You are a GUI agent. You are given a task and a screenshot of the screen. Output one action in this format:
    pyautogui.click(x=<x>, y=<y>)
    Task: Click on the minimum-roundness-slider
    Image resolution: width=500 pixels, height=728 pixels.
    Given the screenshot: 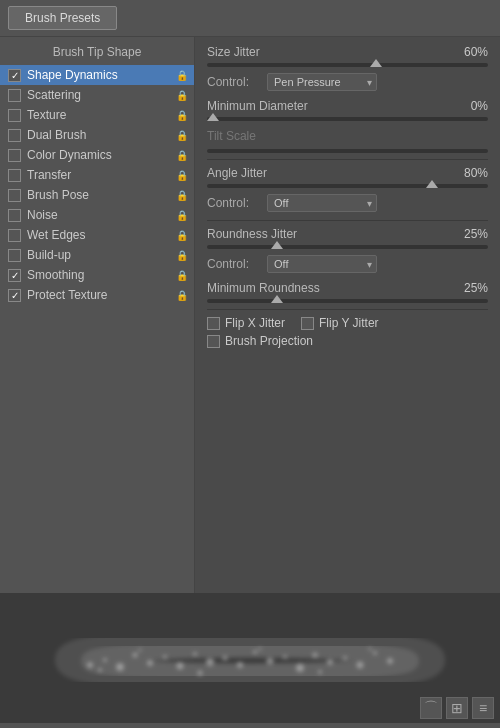 What is the action you would take?
    pyautogui.click(x=348, y=301)
    